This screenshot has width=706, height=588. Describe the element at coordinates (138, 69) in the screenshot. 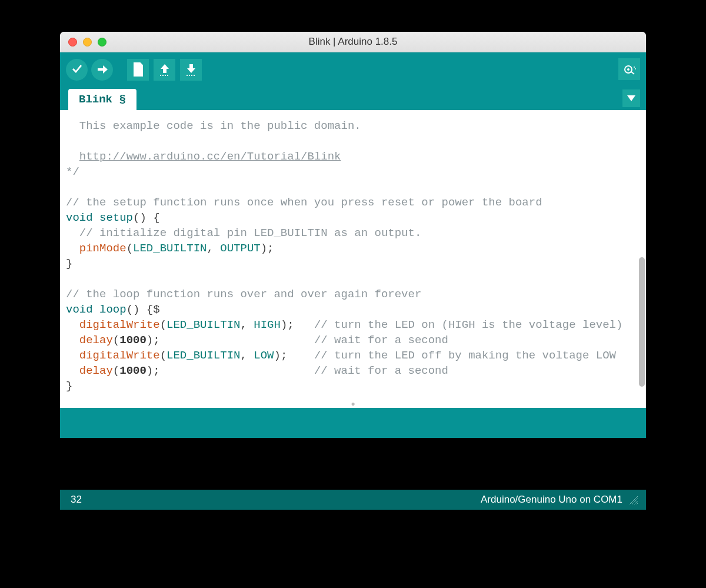

I see `new-sketch-button` at that location.